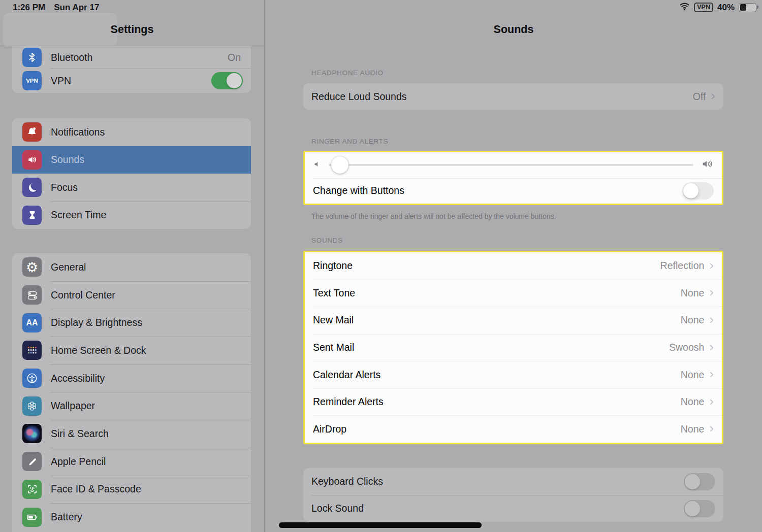  I want to click on ringer-alerts-highlighted-card: Change with Buttons, so click(513, 178).